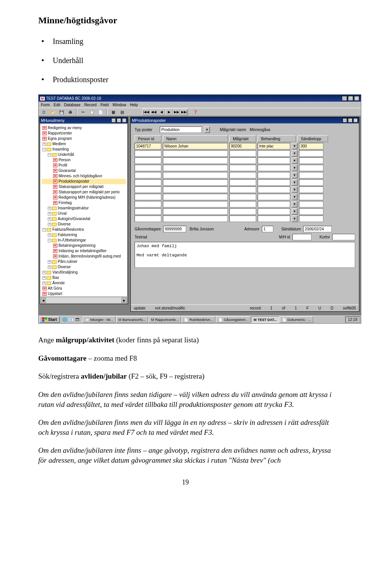  What do you see at coordinates (45, 105) in the screenshot?
I see `menu-form: Form` at bounding box center [45, 105].